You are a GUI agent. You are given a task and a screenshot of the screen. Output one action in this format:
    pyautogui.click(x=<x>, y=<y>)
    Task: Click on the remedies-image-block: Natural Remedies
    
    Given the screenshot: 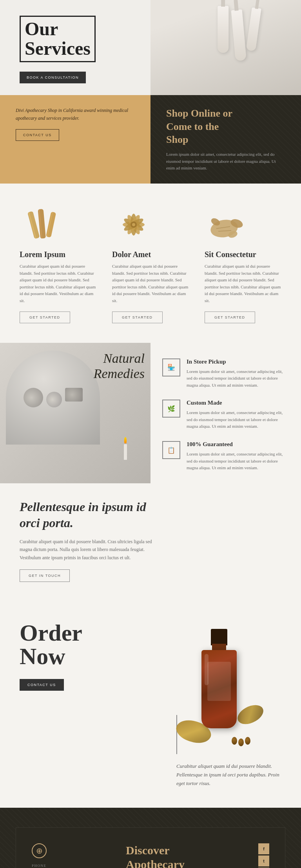 What is the action you would take?
    pyautogui.click(x=75, y=413)
    